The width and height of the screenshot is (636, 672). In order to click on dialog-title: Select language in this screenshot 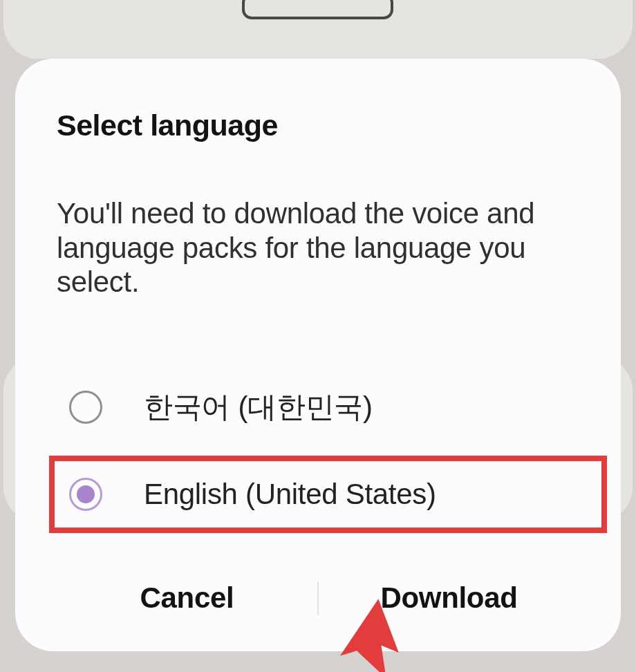, I will do `click(318, 126)`.